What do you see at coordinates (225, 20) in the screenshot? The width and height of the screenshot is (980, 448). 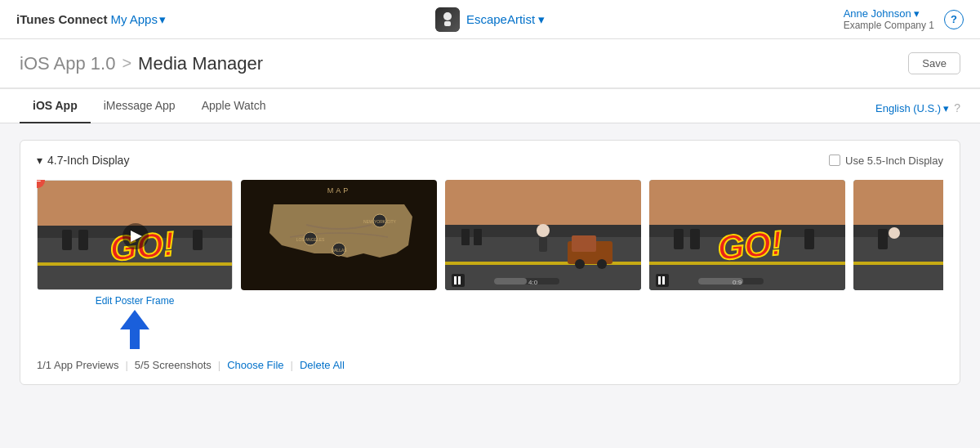 I see `nav-left: iTunes Connect My Apps ▾` at bounding box center [225, 20].